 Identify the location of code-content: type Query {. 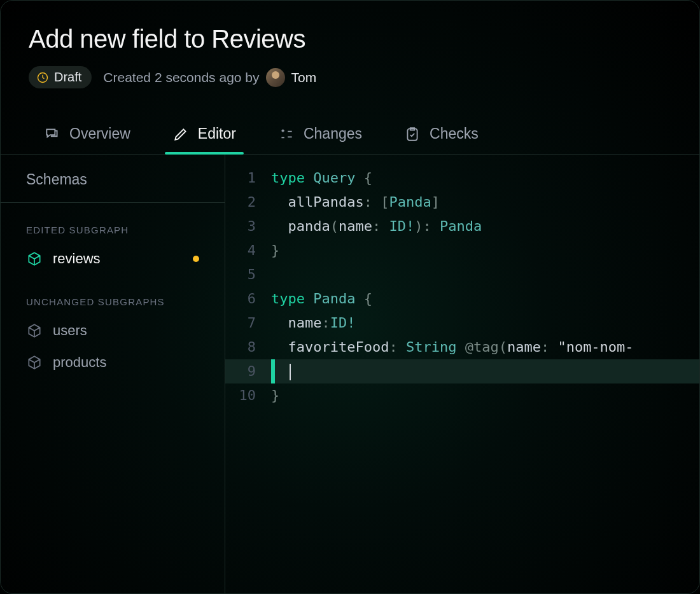
(485, 178).